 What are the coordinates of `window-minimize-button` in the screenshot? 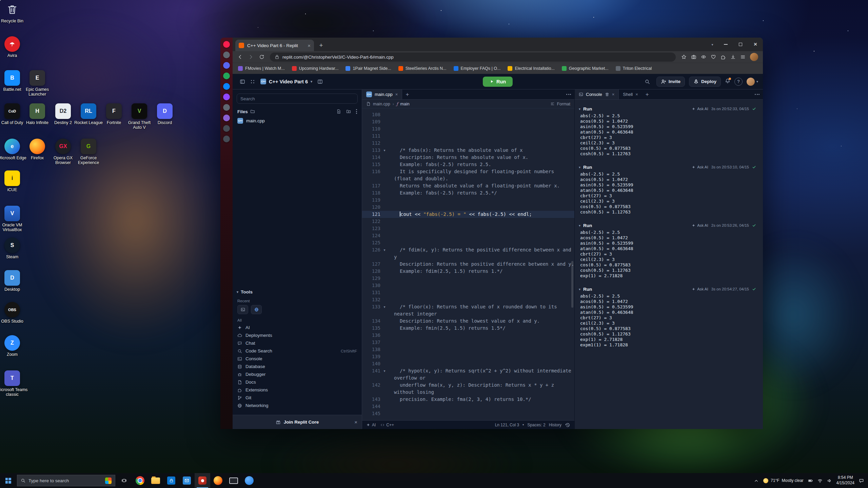 It's located at (726, 44).